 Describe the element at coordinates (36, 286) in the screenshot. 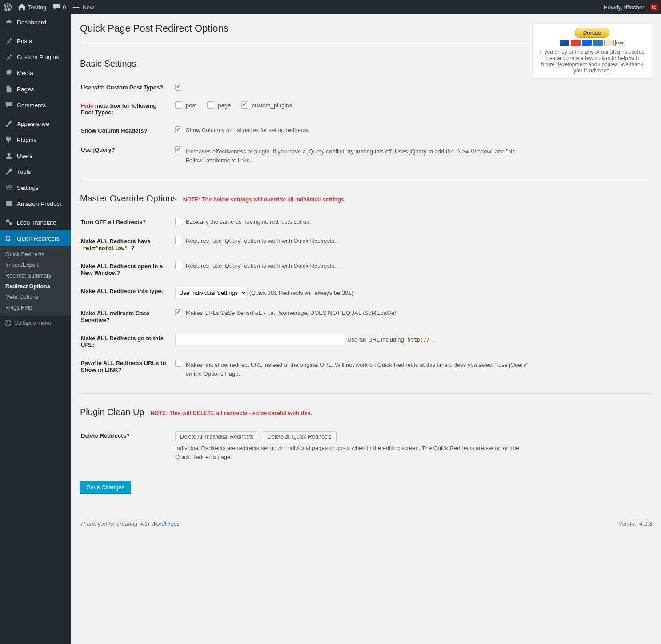

I see `sub-redirect-options: Redirect Options` at that location.